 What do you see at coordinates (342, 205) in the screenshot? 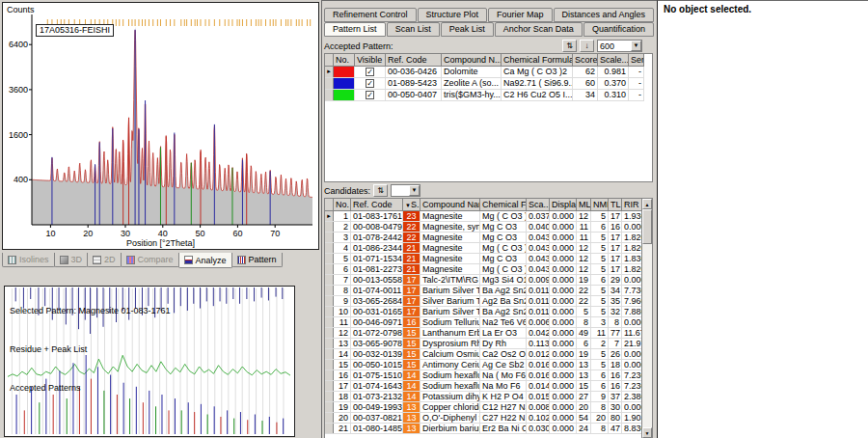
I see `candidates-column-header: No.` at bounding box center [342, 205].